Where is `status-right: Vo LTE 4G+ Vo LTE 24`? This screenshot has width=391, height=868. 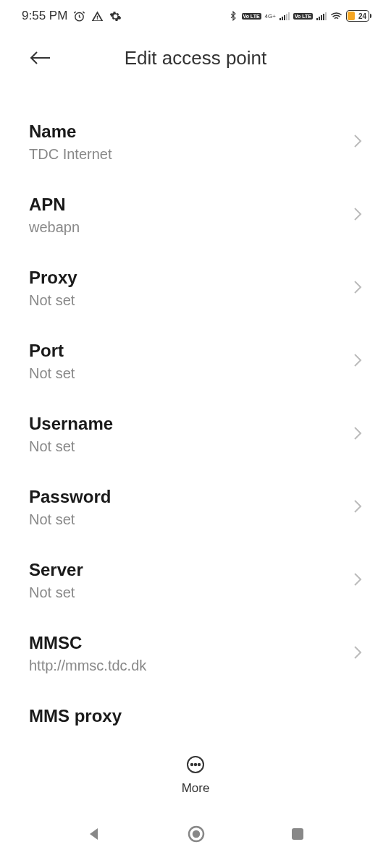
status-right: Vo LTE 4G+ Vo LTE 24 is located at coordinates (299, 16).